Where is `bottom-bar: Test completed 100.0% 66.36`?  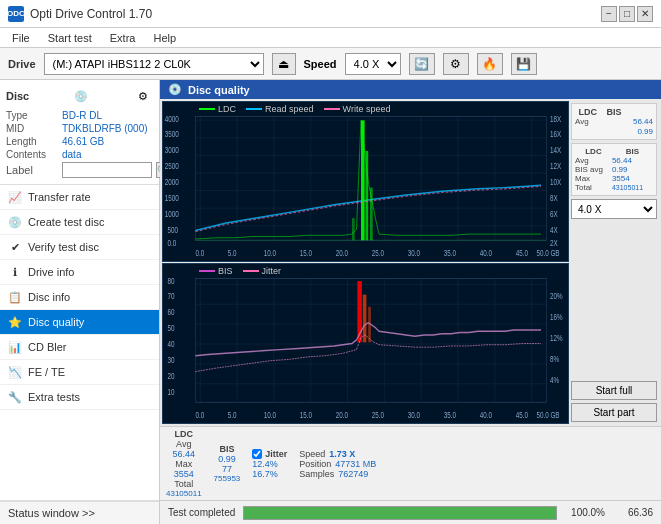 bottom-bar: Test completed 100.0% 66.36 is located at coordinates (410, 512).